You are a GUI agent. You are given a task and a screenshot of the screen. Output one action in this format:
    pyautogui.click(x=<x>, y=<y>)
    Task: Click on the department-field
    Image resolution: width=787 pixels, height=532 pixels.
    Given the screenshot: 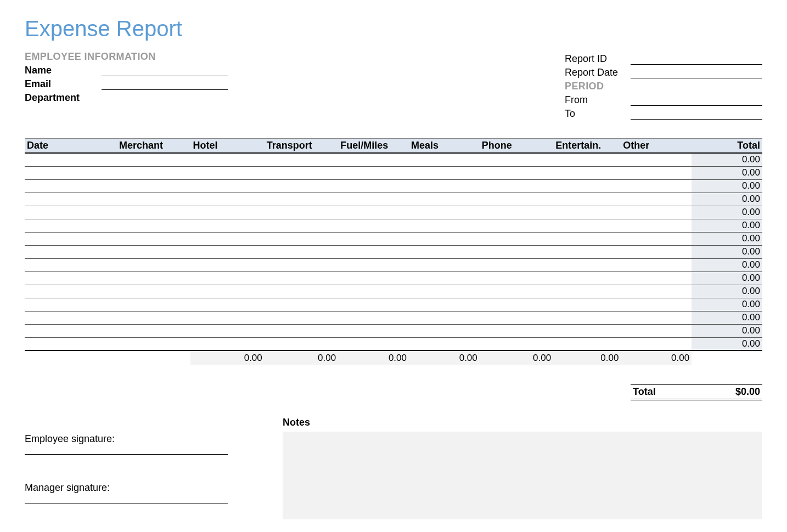 What is the action you would take?
    pyautogui.click(x=165, y=98)
    